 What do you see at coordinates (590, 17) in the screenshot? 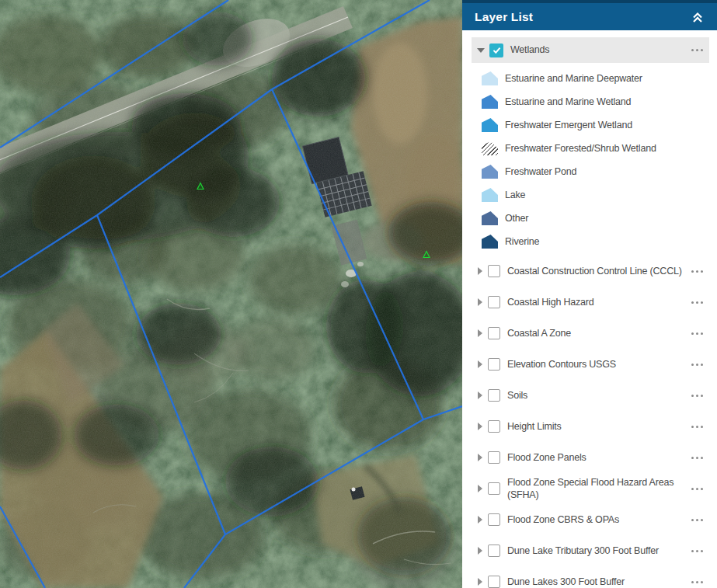
I see `panel-header: Layer List` at bounding box center [590, 17].